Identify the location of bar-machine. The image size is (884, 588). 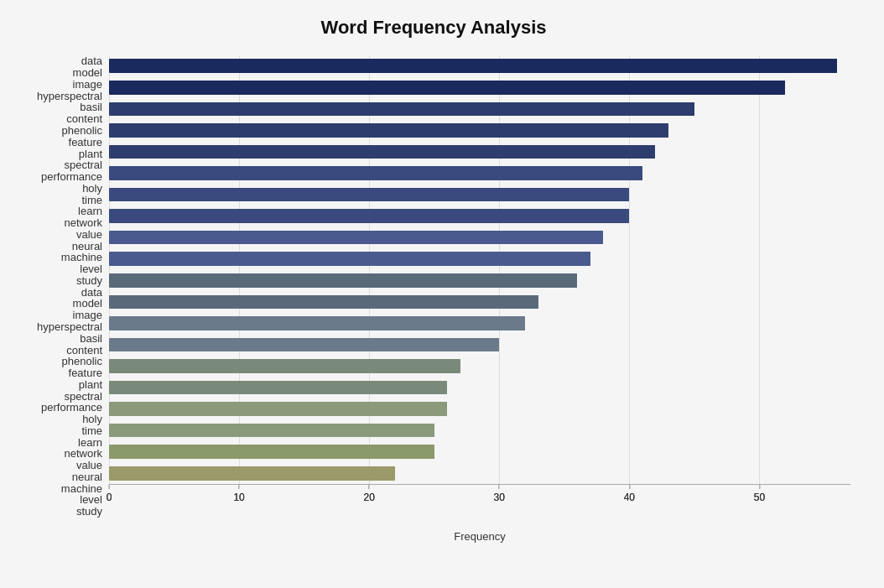
(272, 431).